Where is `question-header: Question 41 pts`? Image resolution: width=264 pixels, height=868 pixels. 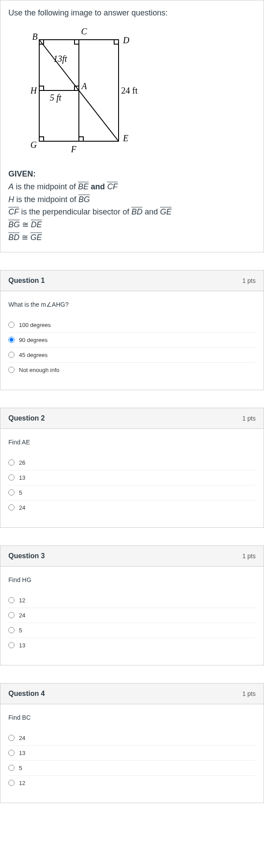 question-header: Question 41 pts is located at coordinates (132, 694).